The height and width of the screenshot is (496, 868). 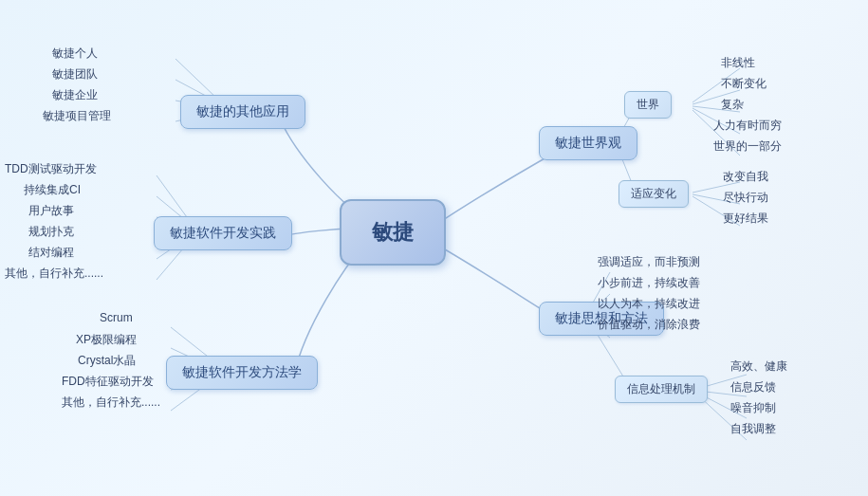 I want to click on sub-branch-info: 信息处理机制, so click(x=661, y=389).